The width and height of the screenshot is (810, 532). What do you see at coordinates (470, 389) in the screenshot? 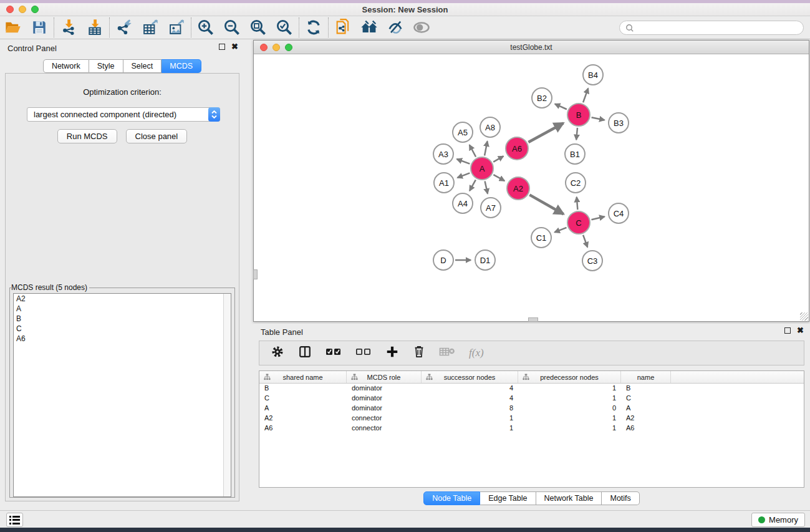
I see `cell-successor-nodes: 4` at bounding box center [470, 389].